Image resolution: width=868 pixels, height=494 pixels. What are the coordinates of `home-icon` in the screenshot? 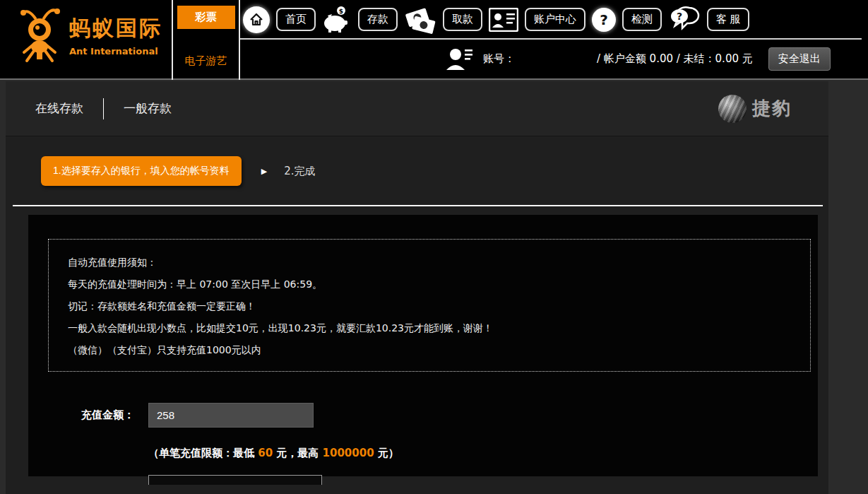 It's located at (256, 20).